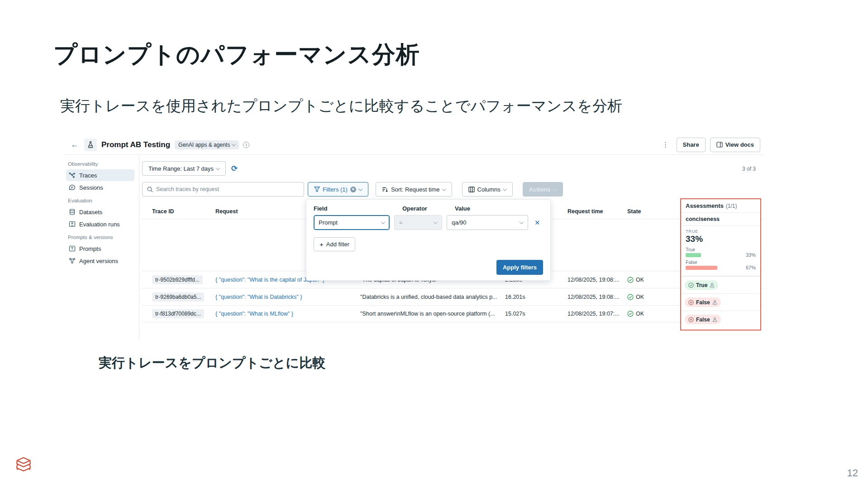  I want to click on false-bar-row: False 67%, so click(720, 265).